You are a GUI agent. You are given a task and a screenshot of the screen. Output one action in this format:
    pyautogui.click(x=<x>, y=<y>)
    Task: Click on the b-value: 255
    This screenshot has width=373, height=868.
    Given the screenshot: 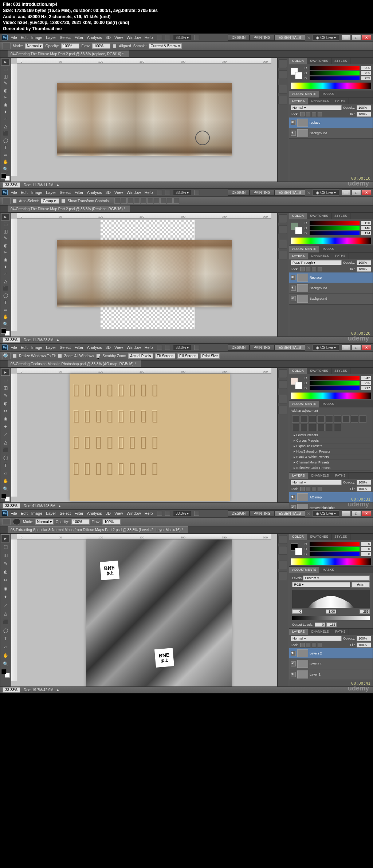 What is the action you would take?
    pyautogui.click(x=366, y=78)
    